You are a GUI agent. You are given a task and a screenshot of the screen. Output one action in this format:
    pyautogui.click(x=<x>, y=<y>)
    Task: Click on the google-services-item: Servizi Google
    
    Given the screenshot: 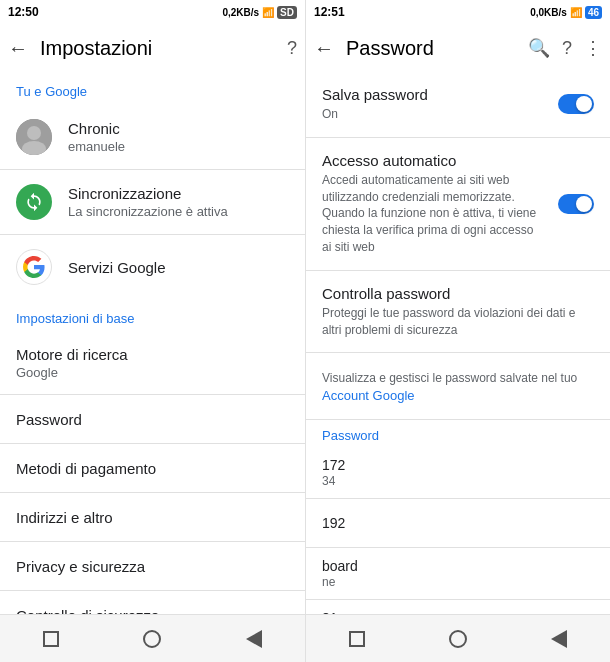 What is the action you would take?
    pyautogui.click(x=152, y=267)
    